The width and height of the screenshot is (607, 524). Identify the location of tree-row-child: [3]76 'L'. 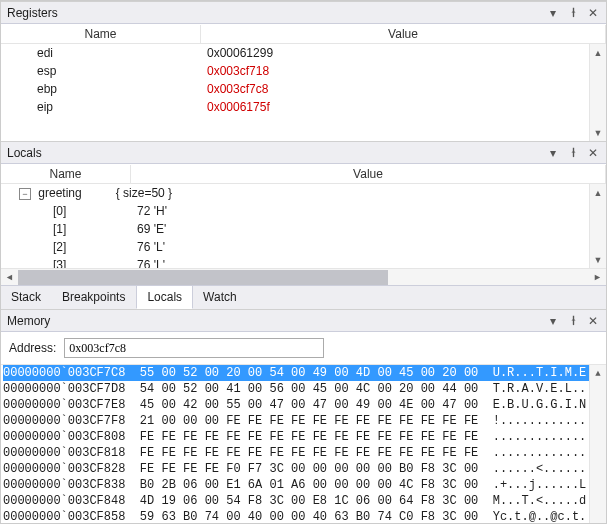
(304, 262).